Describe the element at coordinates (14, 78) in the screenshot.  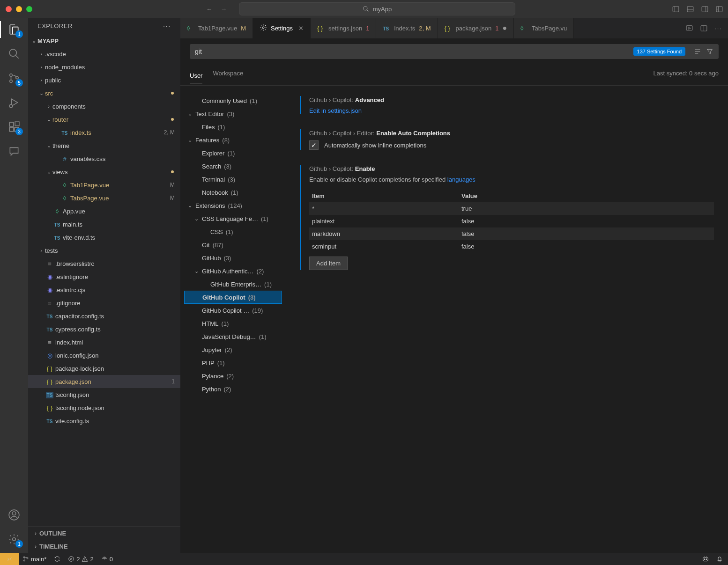
I see `activity-scm: 5` at that location.